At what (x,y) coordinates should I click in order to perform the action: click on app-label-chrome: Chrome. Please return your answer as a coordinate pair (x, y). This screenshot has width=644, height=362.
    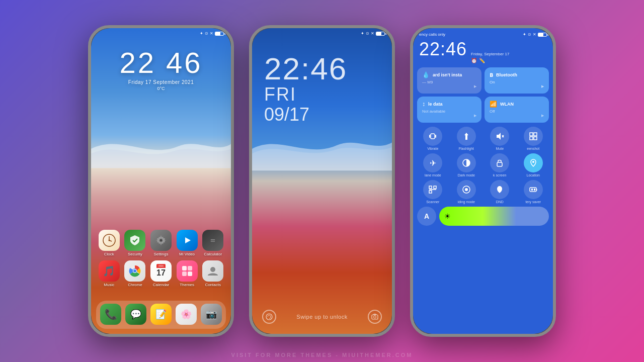
    Looking at the image, I should click on (135, 285).